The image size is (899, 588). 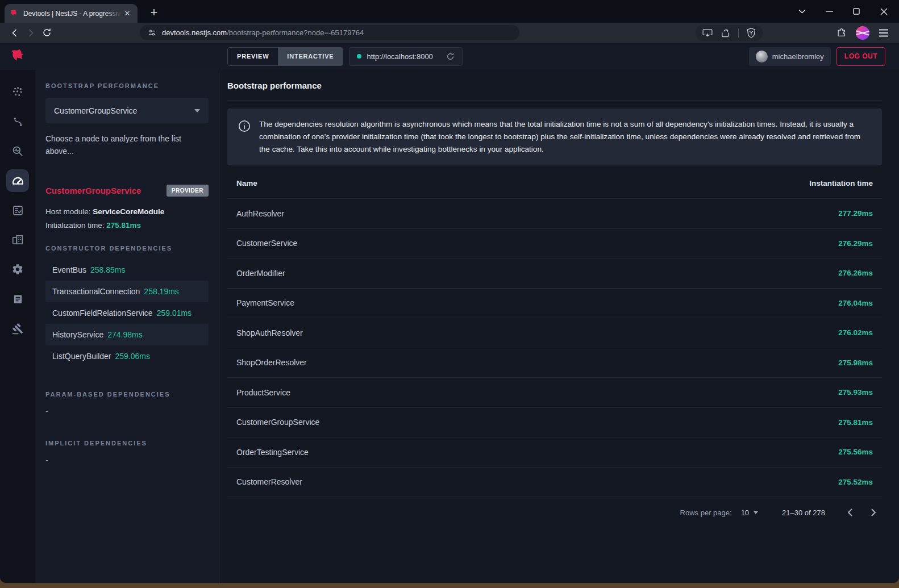 What do you see at coordinates (18, 122) in the screenshot?
I see `routes-icon` at bounding box center [18, 122].